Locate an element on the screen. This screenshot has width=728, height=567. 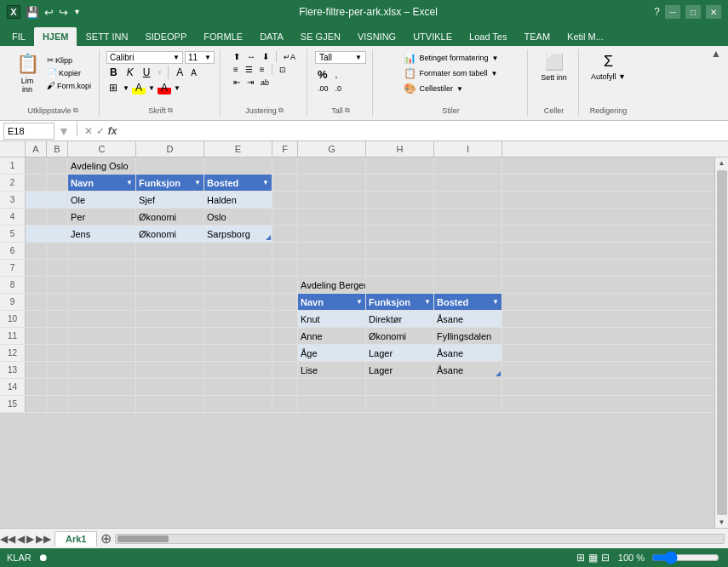
cell-i4 is located at coordinates (468, 216).